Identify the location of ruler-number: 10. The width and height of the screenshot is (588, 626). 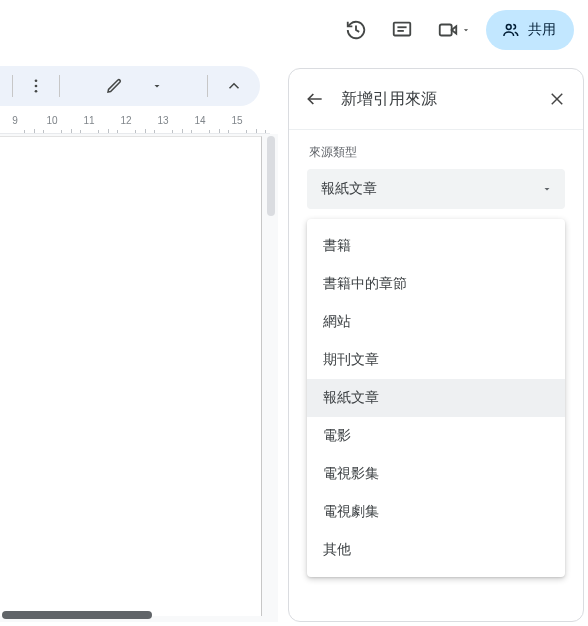
(52, 120).